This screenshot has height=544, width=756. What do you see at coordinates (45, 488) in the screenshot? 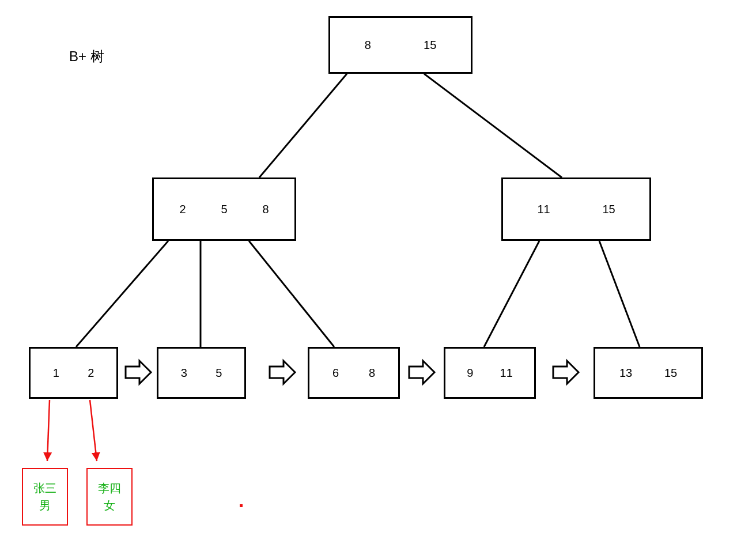
I see `record-name: 张三` at bounding box center [45, 488].